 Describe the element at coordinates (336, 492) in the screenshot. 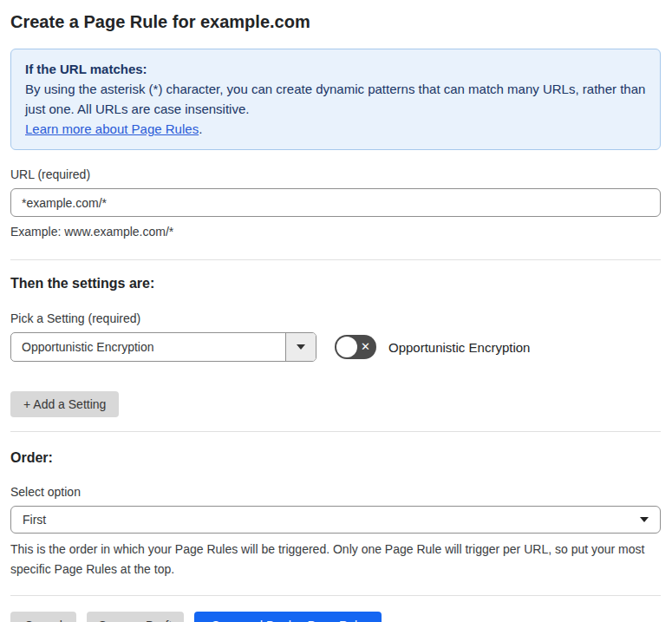

I see `order-select-label: Select option` at that location.